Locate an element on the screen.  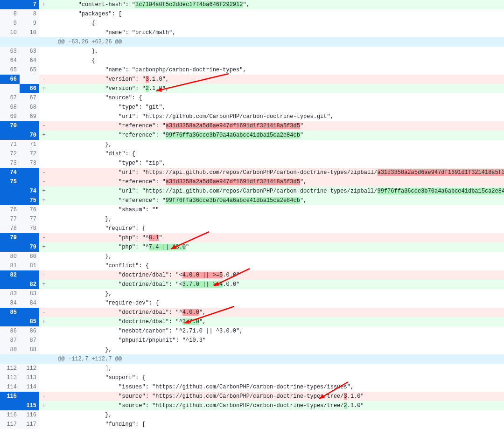
code-cell: "packages": [ is located at coordinates (276, 14).